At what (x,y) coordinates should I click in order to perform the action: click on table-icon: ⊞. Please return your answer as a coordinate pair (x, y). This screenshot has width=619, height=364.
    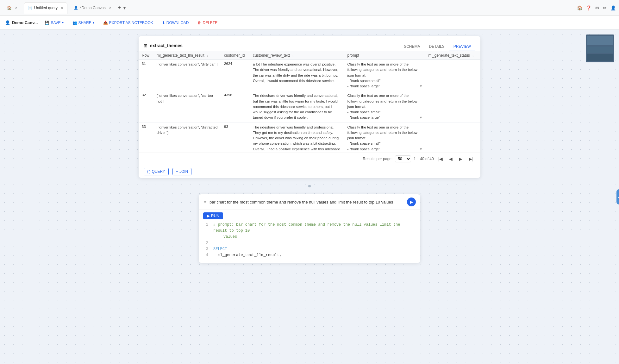
    Looking at the image, I should click on (146, 46).